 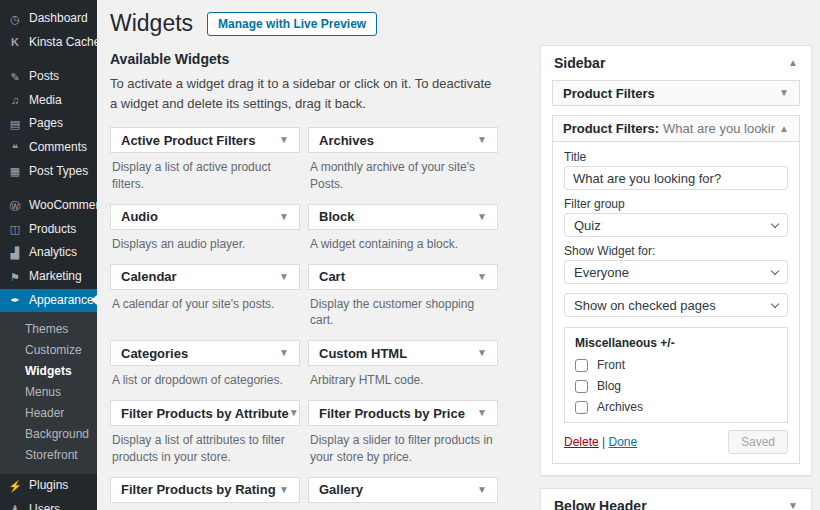 I want to click on sidebar-panel-header: Sidebar, so click(x=676, y=63).